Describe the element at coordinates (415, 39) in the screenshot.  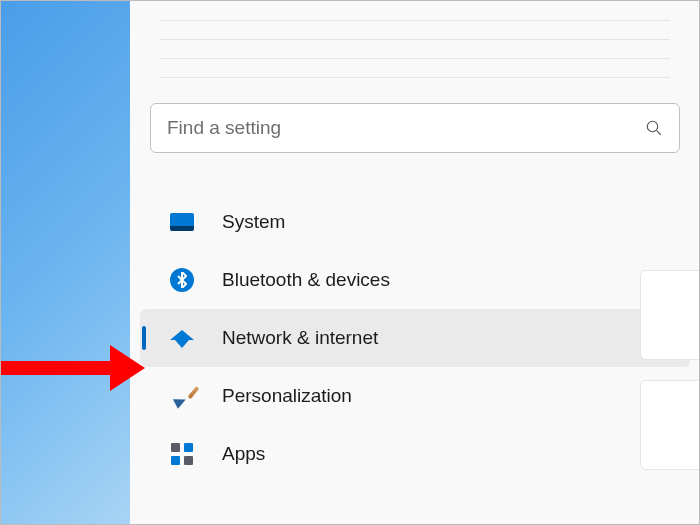
I see `nav-separators-top` at that location.